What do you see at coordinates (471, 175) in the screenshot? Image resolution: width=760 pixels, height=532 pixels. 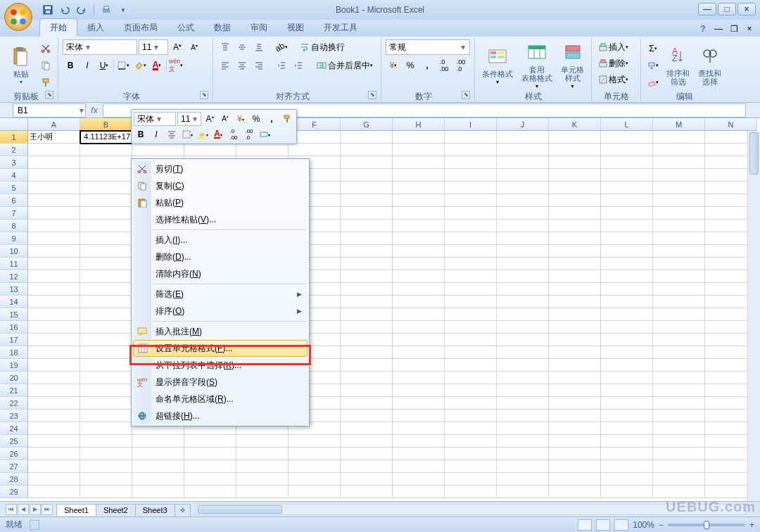 I see `cell-I4` at bounding box center [471, 175].